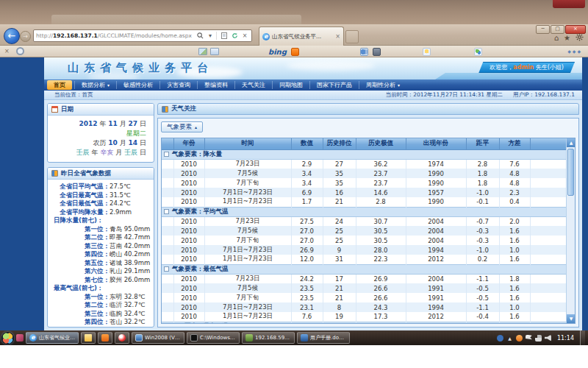 This screenshot has width=588, height=368. What do you see at coordinates (189, 144) in the screenshot?
I see `column-header: 年份` at bounding box center [189, 144].